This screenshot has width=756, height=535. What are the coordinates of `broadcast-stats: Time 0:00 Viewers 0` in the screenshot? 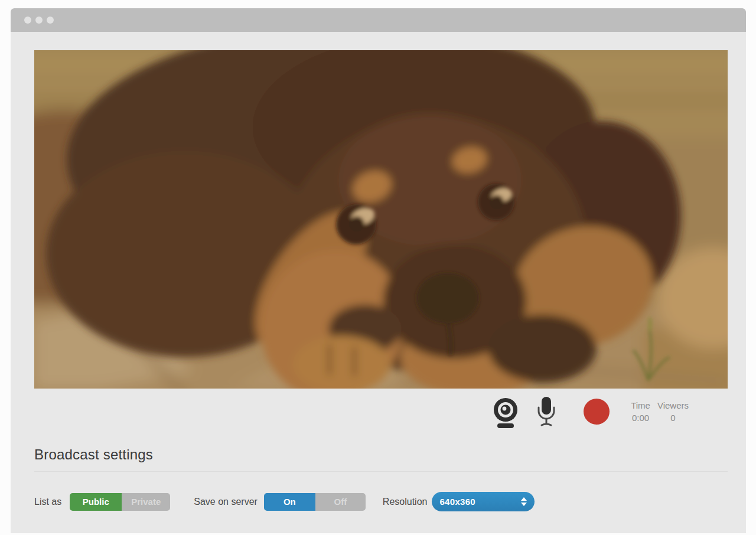 It's located at (660, 412).